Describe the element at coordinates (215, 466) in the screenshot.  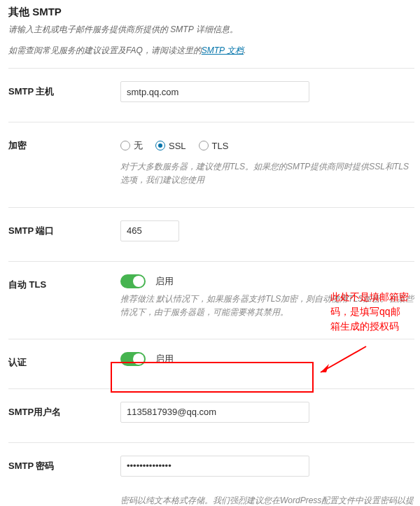
I see `smtp-password-input` at that location.